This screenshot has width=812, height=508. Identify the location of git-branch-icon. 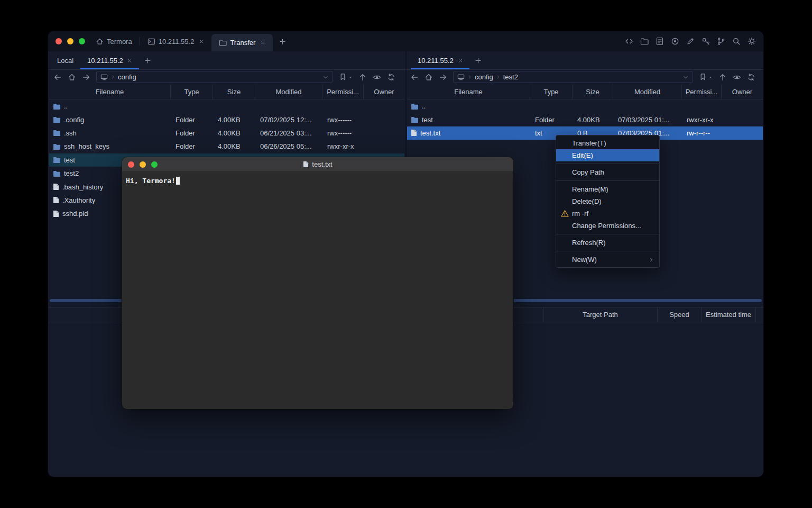
(721, 41).